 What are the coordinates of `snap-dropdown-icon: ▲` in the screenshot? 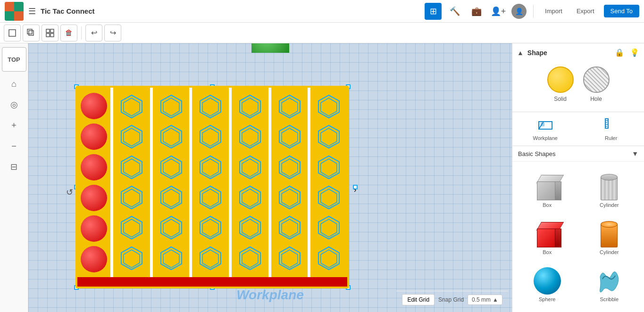 It's located at (495, 300).